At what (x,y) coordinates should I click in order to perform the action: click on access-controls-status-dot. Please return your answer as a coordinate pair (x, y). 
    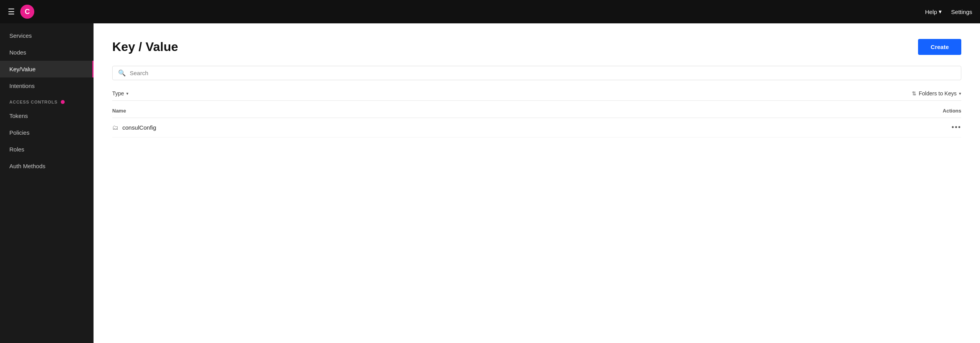
    Looking at the image, I should click on (63, 102).